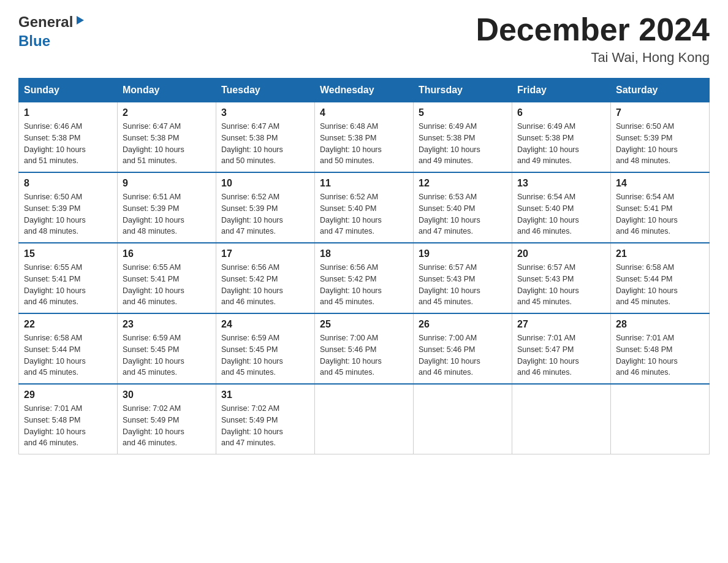  I want to click on day-info: Sunrise: 6:54 AMSunset: 5:41 PMDaylight:…, so click(660, 215).